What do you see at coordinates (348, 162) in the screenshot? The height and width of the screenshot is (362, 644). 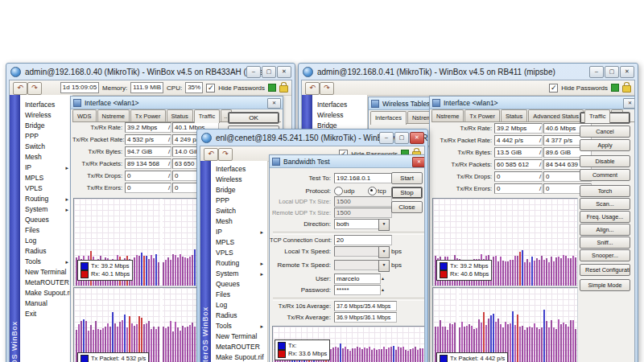 I see `dialog-titlebar: Bandwidth Test` at bounding box center [348, 162].